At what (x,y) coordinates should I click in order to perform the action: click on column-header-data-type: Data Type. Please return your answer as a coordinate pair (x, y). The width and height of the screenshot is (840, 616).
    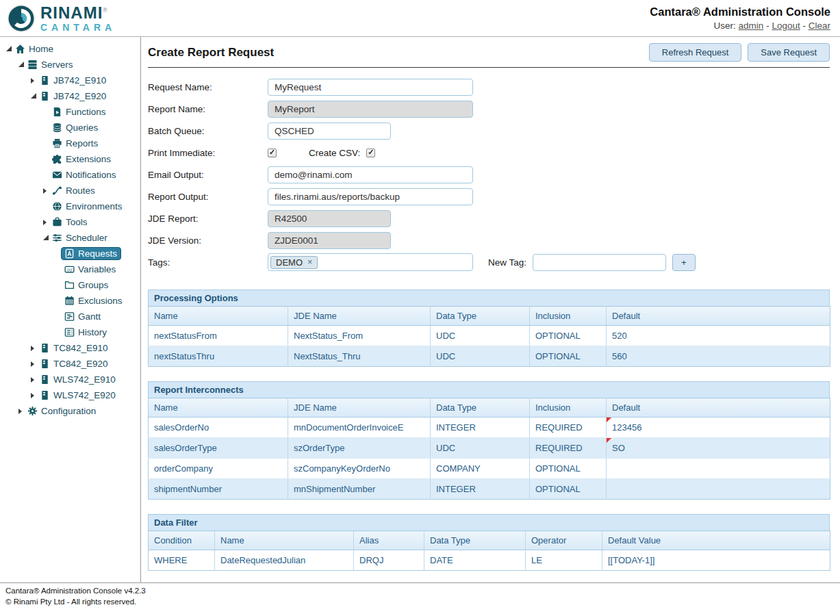
    Looking at the image, I should click on (475, 541).